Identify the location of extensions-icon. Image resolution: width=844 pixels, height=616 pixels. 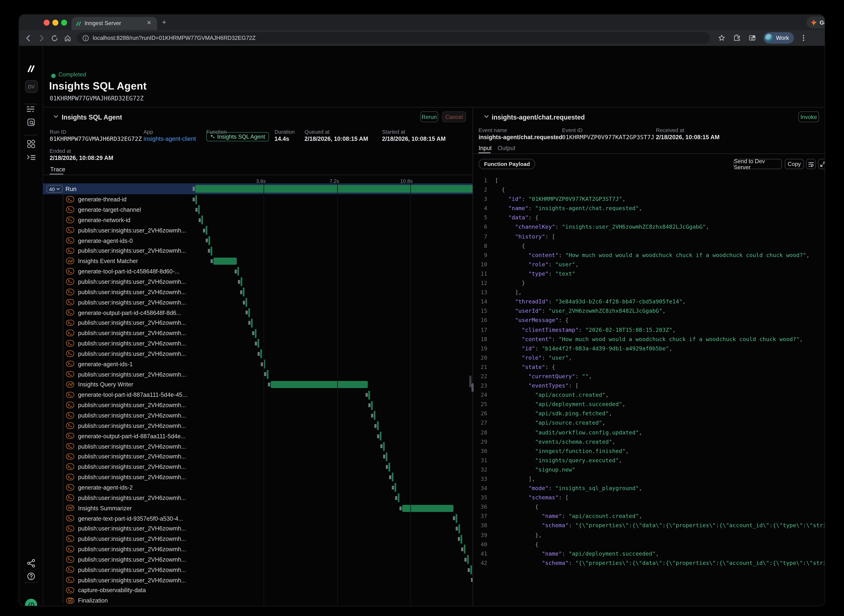
(737, 38).